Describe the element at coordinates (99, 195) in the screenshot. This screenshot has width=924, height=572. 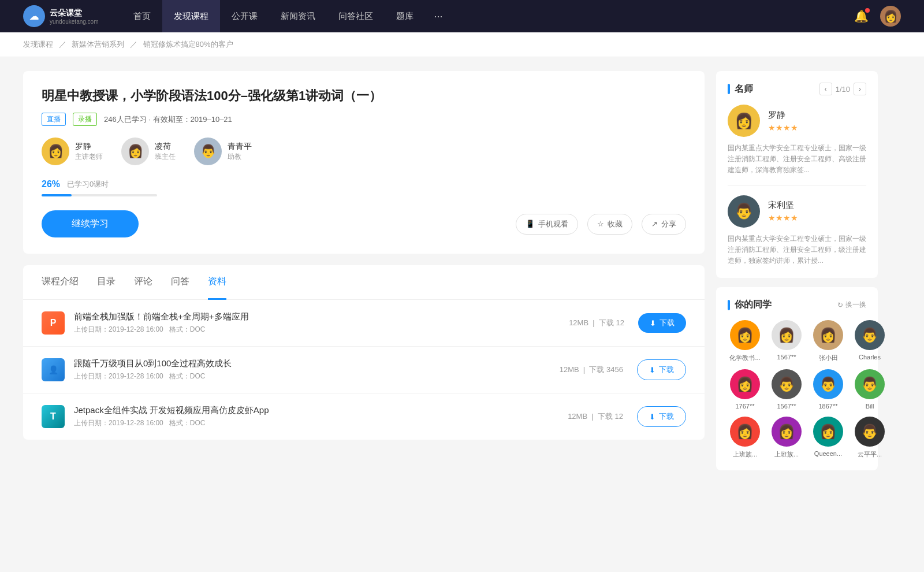
I see `progress-bar-bg` at that location.